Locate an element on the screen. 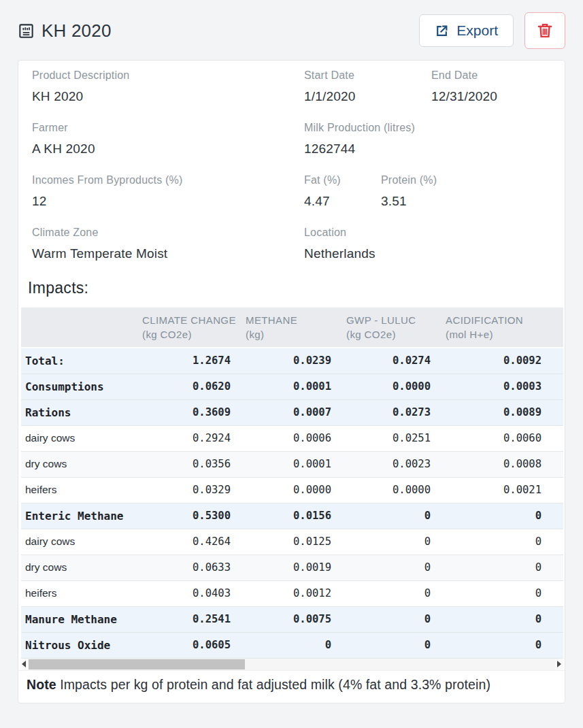  column-name: CLIMATE CHANGE is located at coordinates (191, 320).